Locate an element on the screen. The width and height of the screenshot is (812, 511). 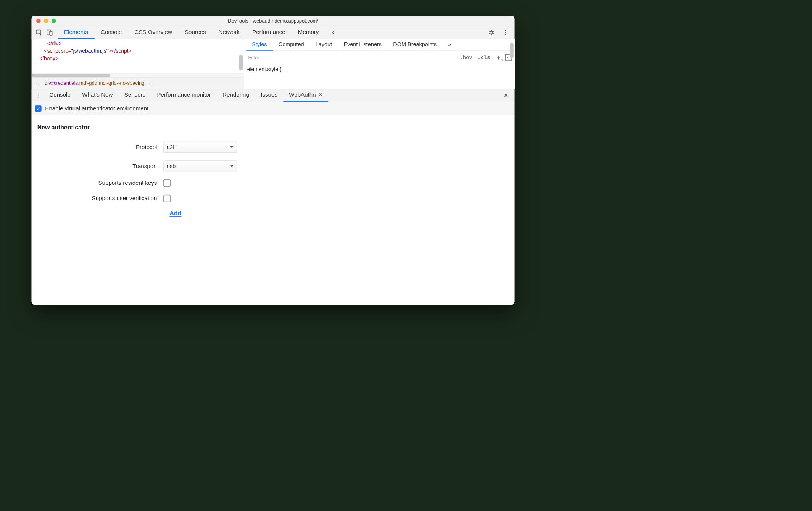
main-tabs-overflow: » is located at coordinates (333, 32).